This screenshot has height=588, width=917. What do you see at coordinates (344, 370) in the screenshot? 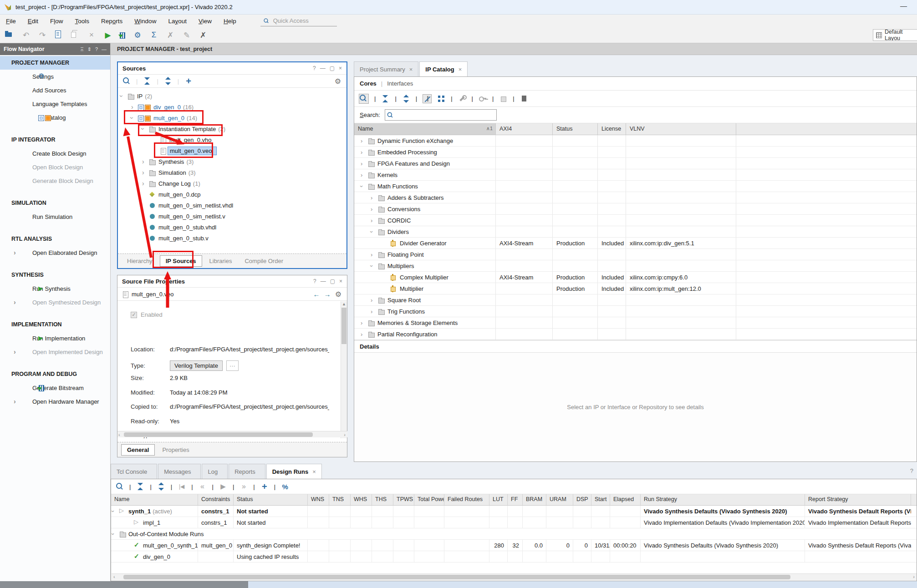
I see `vertical-scrollbar: ▲ ▼` at bounding box center [344, 370].